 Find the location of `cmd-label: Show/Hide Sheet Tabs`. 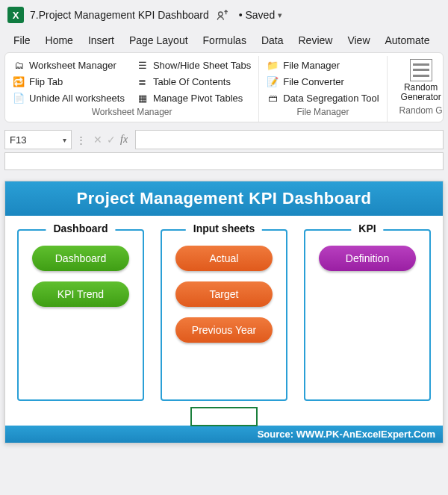

cmd-label: Show/Hide Sheet Tabs is located at coordinates (202, 66).